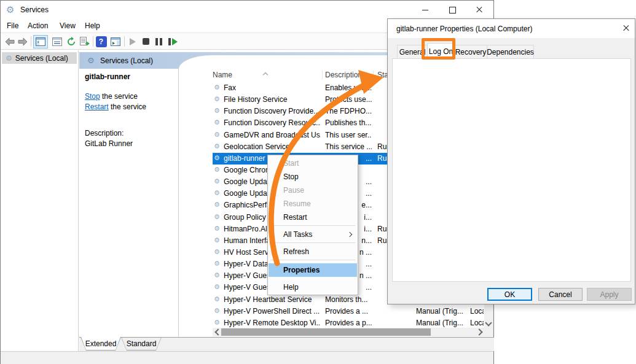  What do you see at coordinates (479, 10) in the screenshot?
I see `close-button` at bounding box center [479, 10].